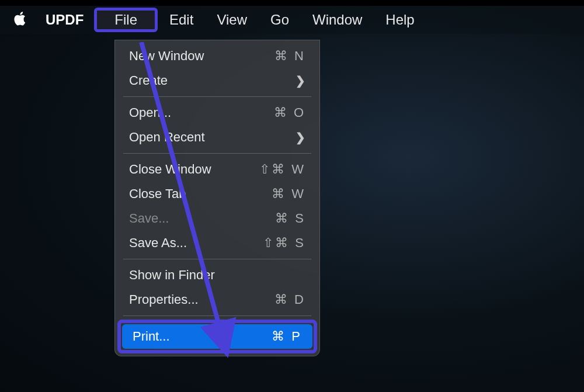  I want to click on menu-item-shortcut: ⌘ S, so click(290, 218).